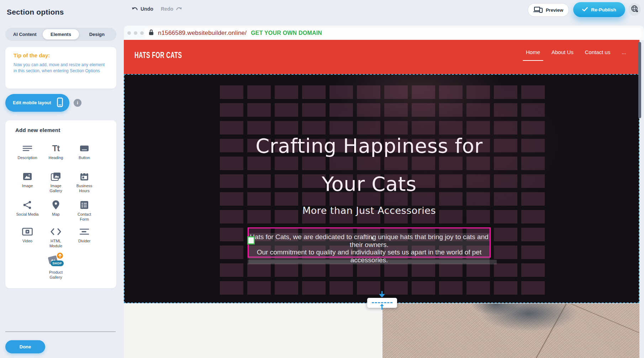 The height and width of the screenshot is (358, 644). Describe the element at coordinates (369, 146) in the screenshot. I see `hero-heading-line1: Crafting Happiness for` at that location.